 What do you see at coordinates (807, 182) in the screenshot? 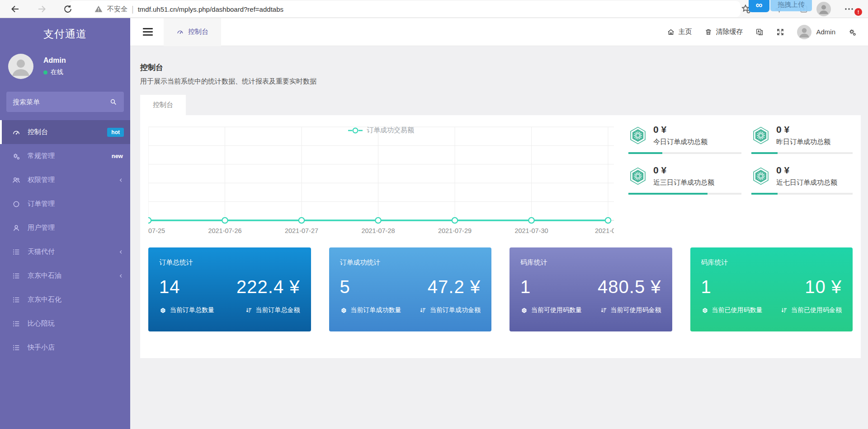
I see `mini-stat-label: 近七日订单成功总额` at bounding box center [807, 182].